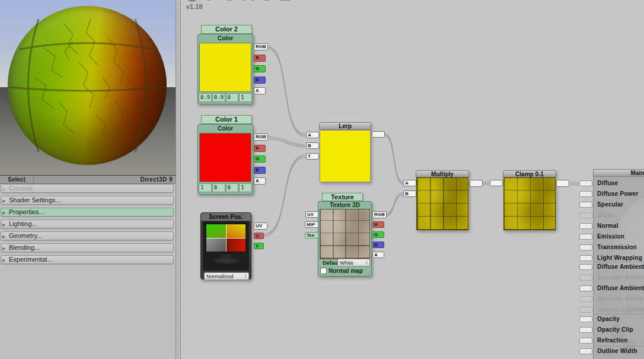 This screenshot has height=359, width=644. Describe the element at coordinates (87, 201) in the screenshot. I see `sidebar-item-shader-settings: ▶ Shader Settings...` at that location.